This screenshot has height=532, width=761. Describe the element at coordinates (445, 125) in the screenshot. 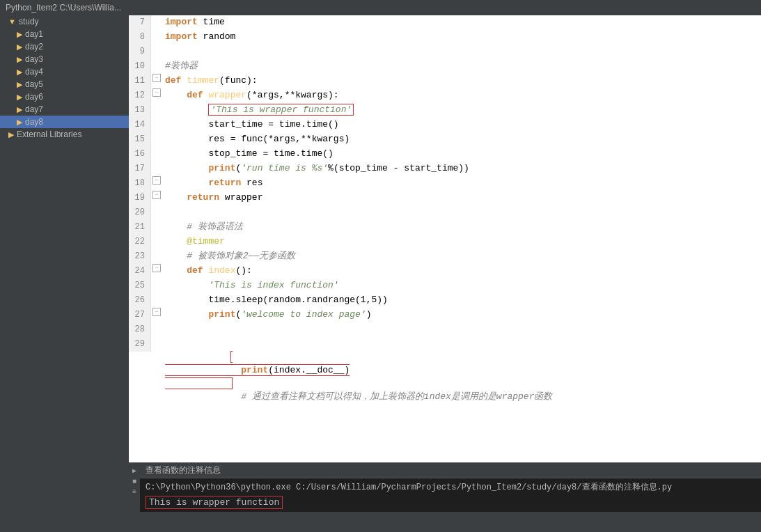

I see `table-row: 14 start_time = time.time()` at that location.